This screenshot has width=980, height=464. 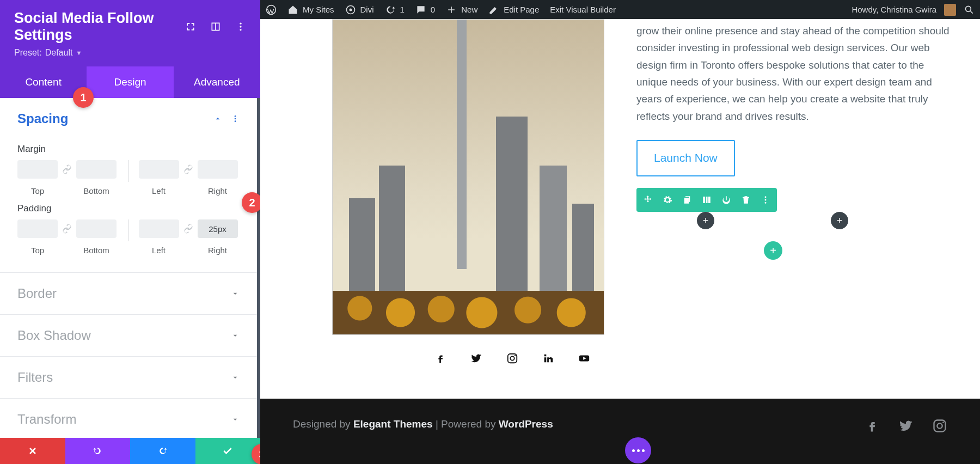 What do you see at coordinates (950, 10) in the screenshot?
I see `avatar` at bounding box center [950, 10].